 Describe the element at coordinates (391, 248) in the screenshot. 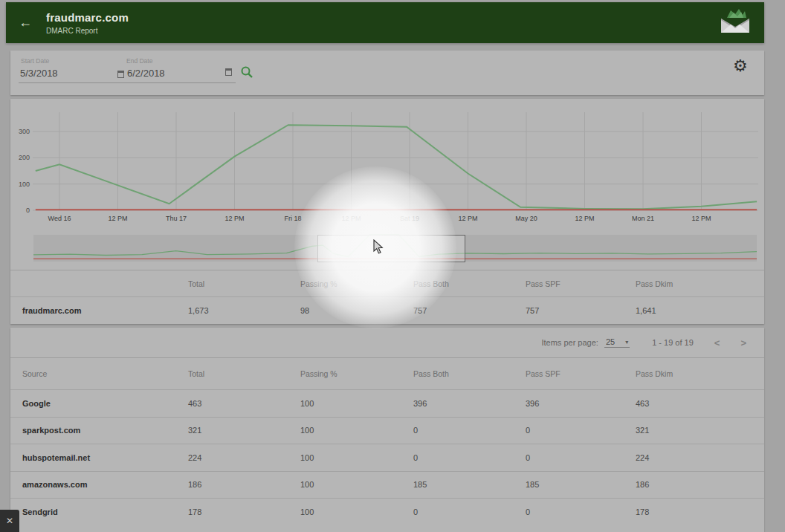

I see `brush-selection-handle` at that location.